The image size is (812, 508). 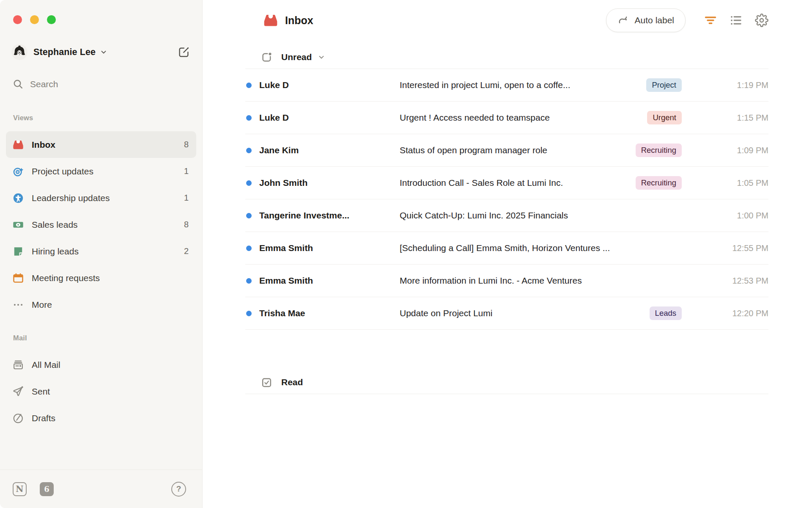 What do you see at coordinates (101, 224) in the screenshot?
I see `sidebar-item-sales-leads: Sales leads 8` at bounding box center [101, 224].